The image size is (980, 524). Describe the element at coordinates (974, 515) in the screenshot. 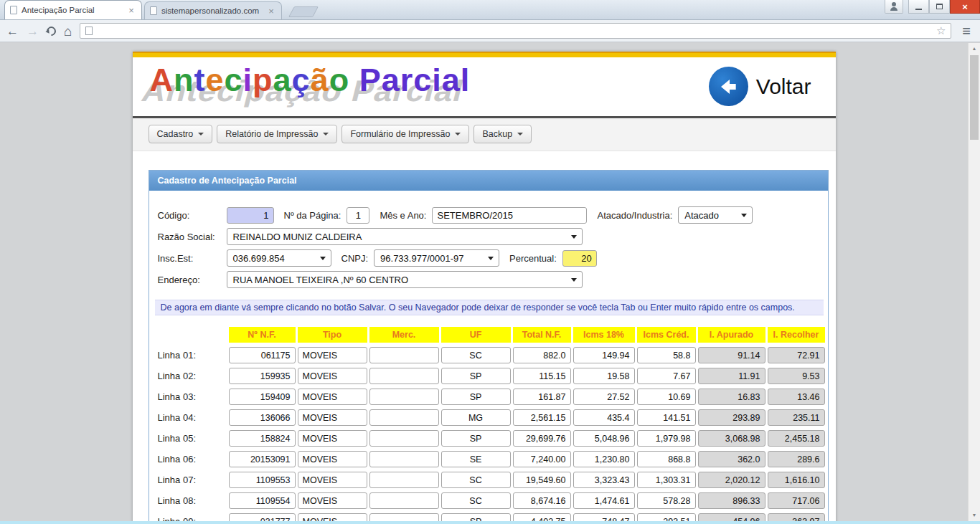

I see `scroll-down-icon: ▼` at that location.